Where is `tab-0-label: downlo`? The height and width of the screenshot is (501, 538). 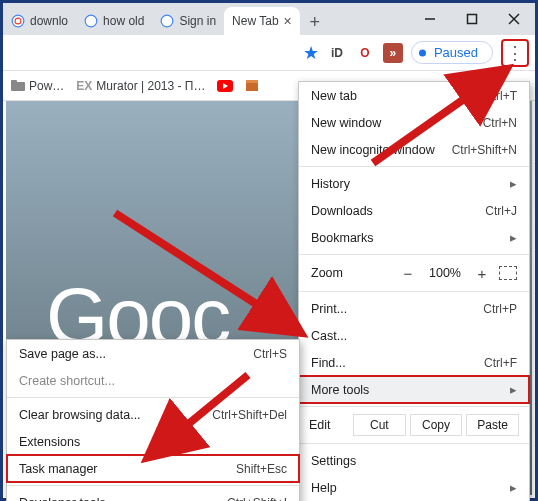 tab-0-label: downlo is located at coordinates (49, 21).